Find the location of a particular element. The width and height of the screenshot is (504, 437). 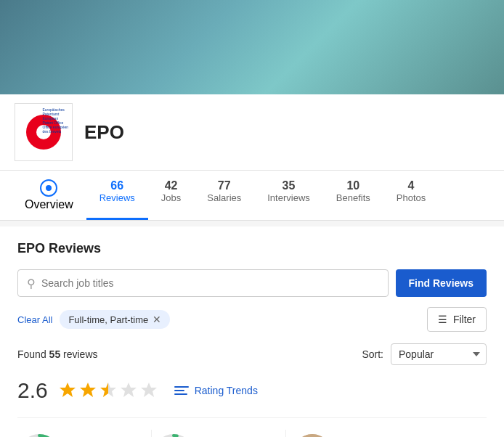

tab-salaries: 77 Salaries is located at coordinates (224, 195).